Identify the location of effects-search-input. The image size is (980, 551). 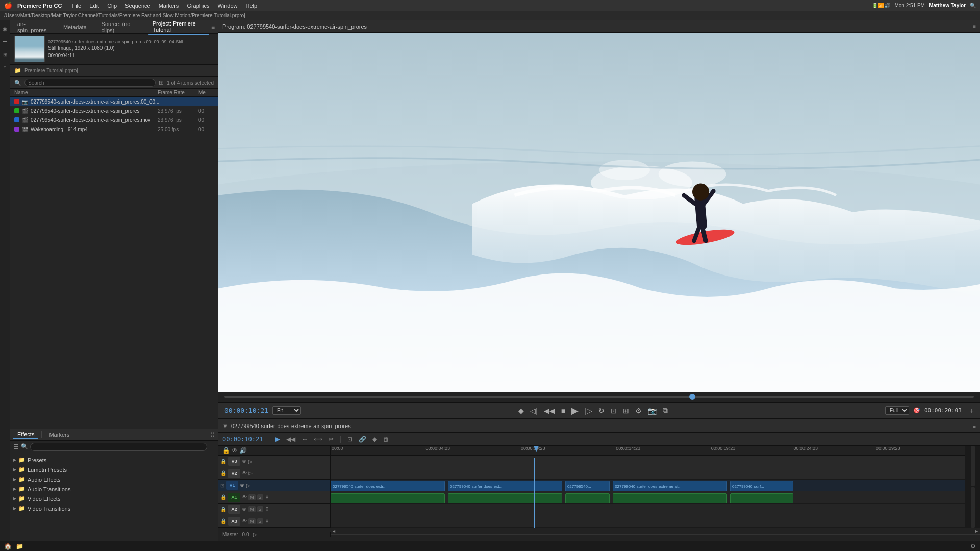
(118, 447).